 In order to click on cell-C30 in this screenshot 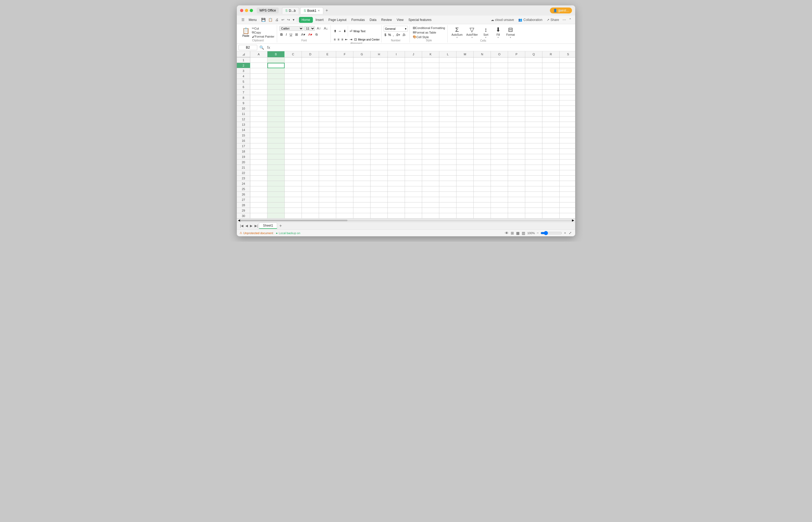, I will do `click(293, 216)`.